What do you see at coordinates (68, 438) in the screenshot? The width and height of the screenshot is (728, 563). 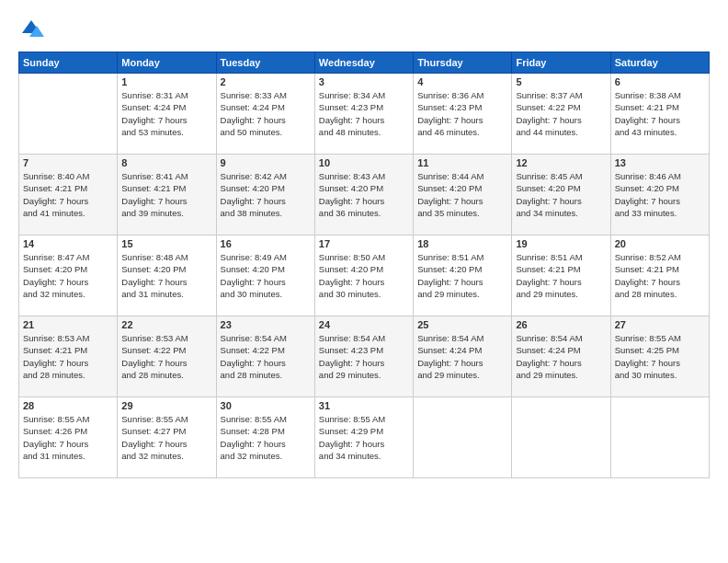 I see `calendar-cell: 28Sunrise: 8:55 AMSunset: 4:26 PMDayligh…` at bounding box center [68, 438].